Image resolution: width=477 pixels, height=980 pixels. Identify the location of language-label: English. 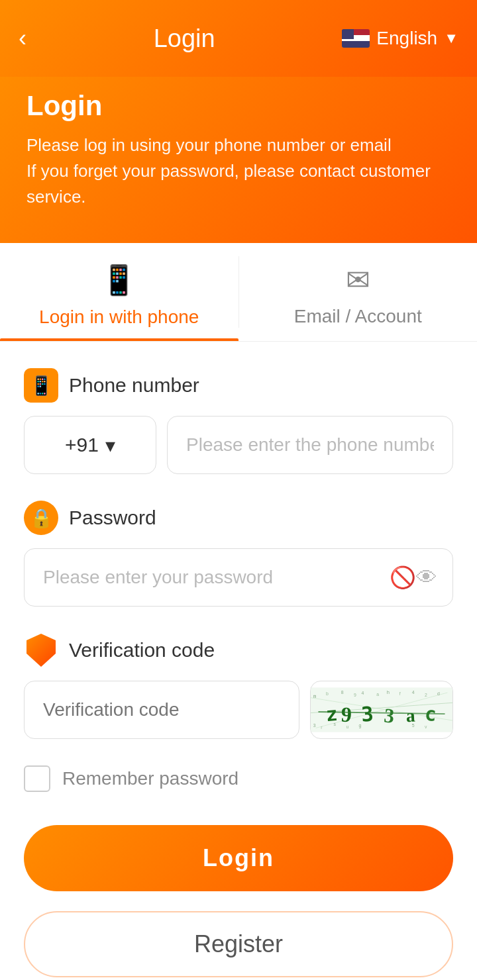
(407, 38).